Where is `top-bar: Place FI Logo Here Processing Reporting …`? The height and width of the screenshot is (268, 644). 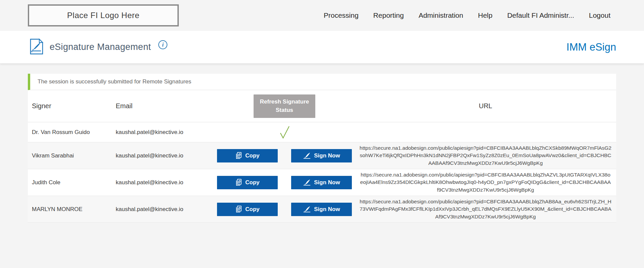
top-bar: Place FI Logo Here Processing Reporting … is located at coordinates (322, 15).